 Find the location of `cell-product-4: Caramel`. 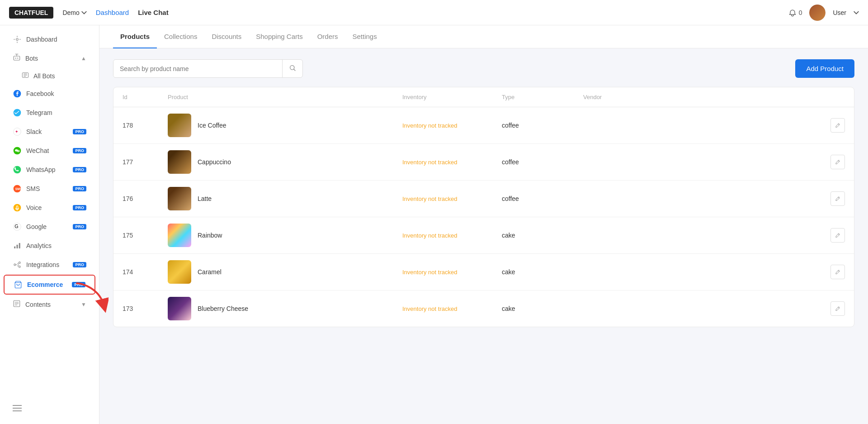

cell-product-4: Caramel is located at coordinates (285, 272).